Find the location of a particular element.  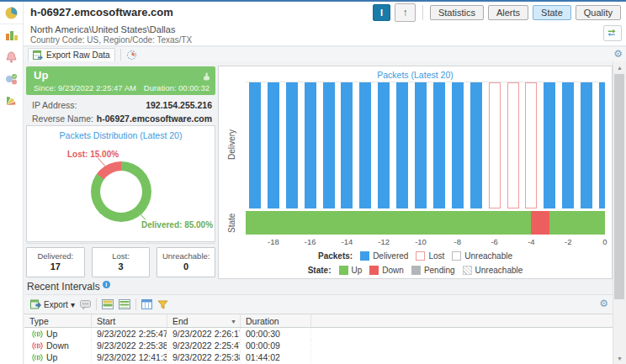

state-dots-icon is located at coordinates (12, 79).